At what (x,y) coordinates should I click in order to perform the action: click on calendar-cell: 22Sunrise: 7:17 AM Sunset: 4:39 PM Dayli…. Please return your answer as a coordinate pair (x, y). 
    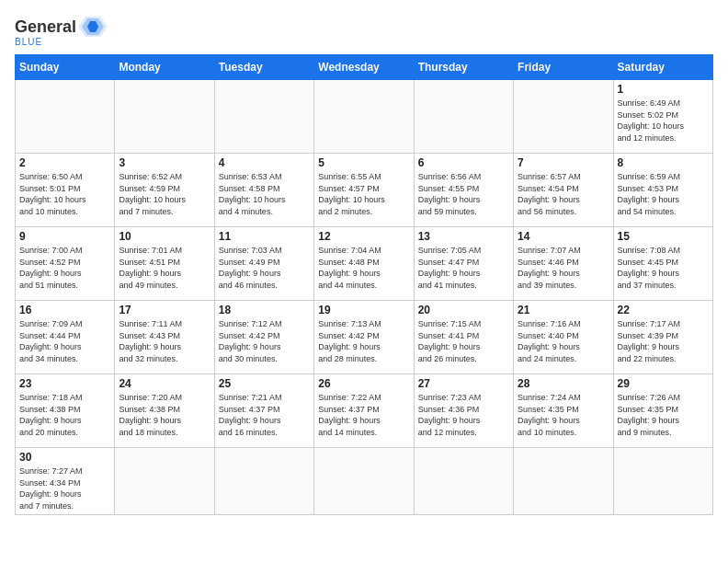
    Looking at the image, I should click on (663, 338).